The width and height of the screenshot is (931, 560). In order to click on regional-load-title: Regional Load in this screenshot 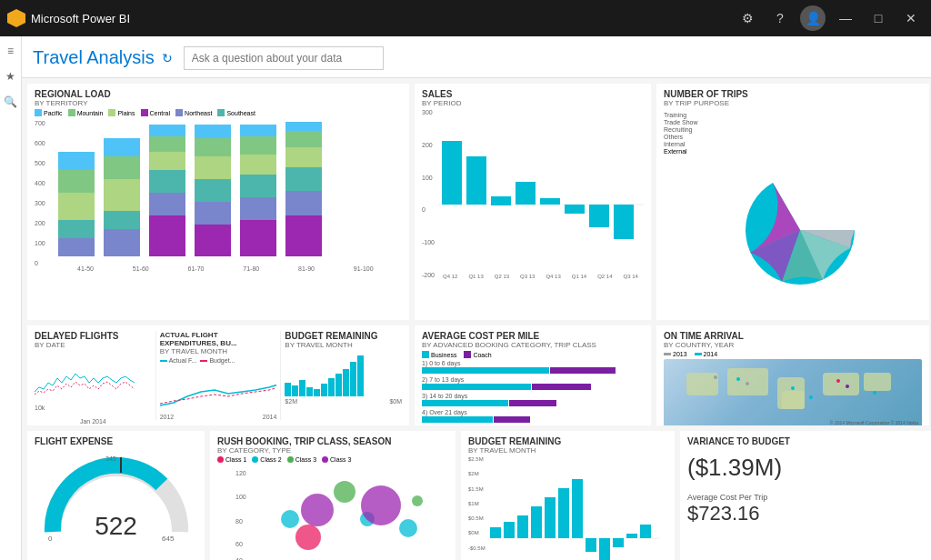, I will do `click(218, 95)`.